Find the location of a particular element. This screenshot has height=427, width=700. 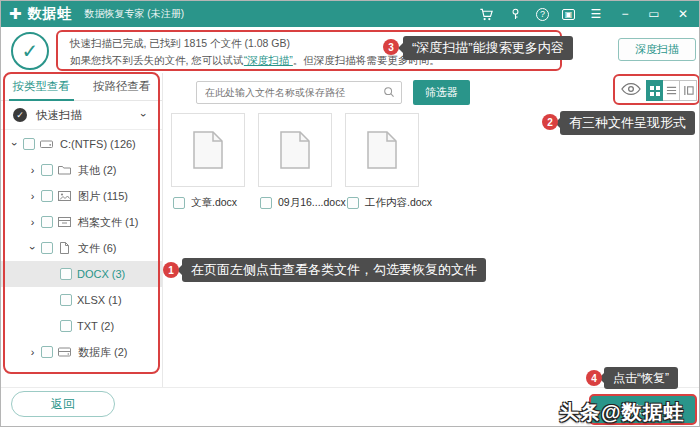

drive-icon is located at coordinates (48, 144).